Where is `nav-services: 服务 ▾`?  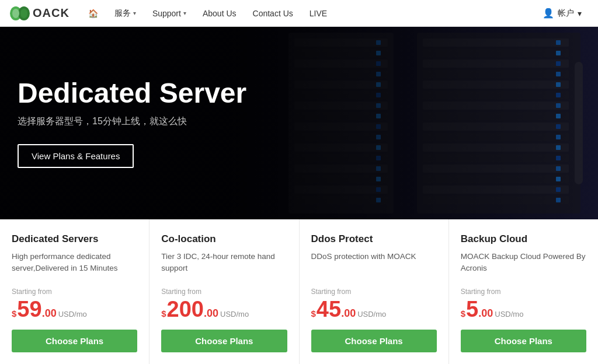
nav-services: 服务 ▾ is located at coordinates (125, 13).